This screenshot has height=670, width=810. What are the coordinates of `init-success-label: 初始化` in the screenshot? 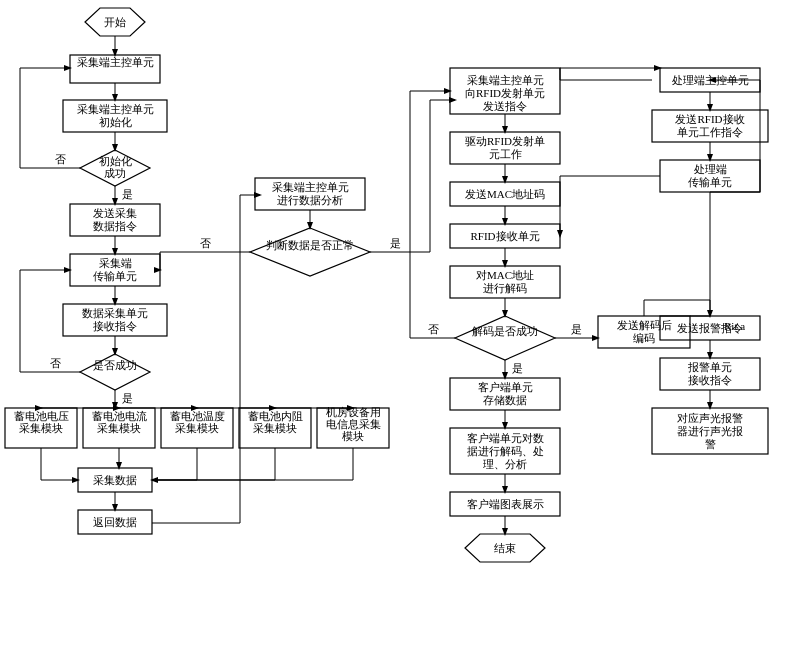 It's located at (116, 161).